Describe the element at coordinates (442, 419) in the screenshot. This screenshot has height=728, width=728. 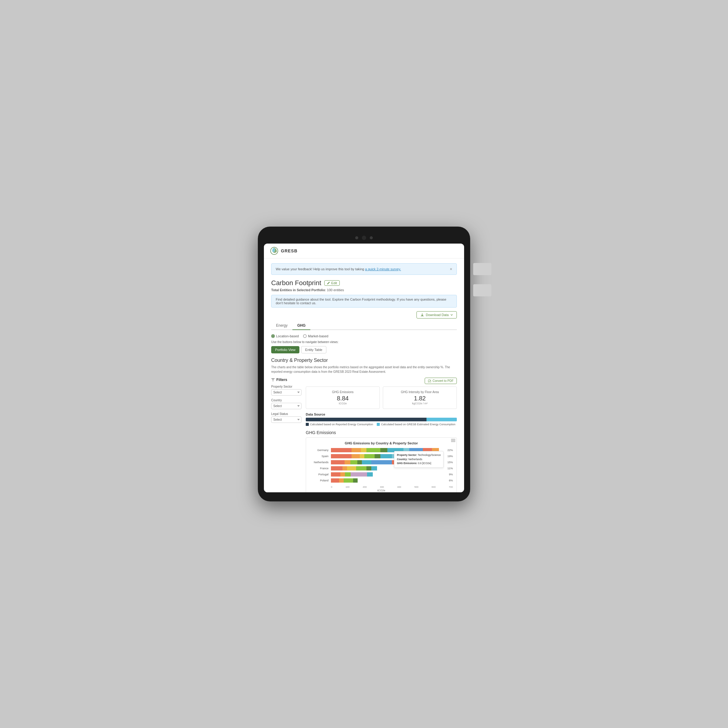
I see `ds-bar-estimated` at that location.